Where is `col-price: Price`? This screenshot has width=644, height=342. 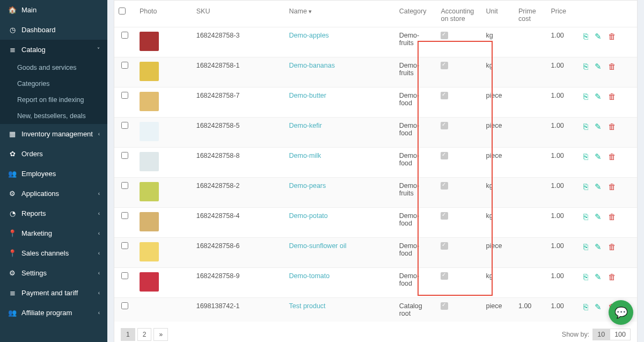 col-price: Price is located at coordinates (562, 14).